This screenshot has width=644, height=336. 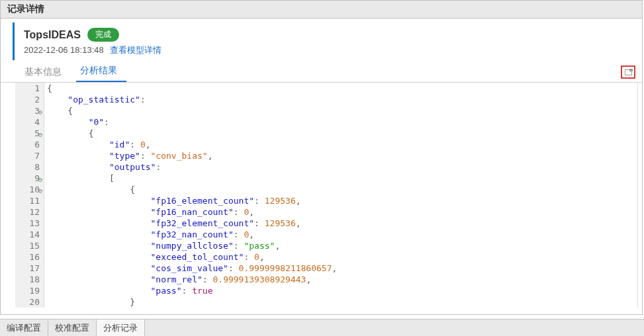 What do you see at coordinates (342, 279) in the screenshot?
I see `code-line: "norm_rel": 0.9999139308929443,` at bounding box center [342, 279].